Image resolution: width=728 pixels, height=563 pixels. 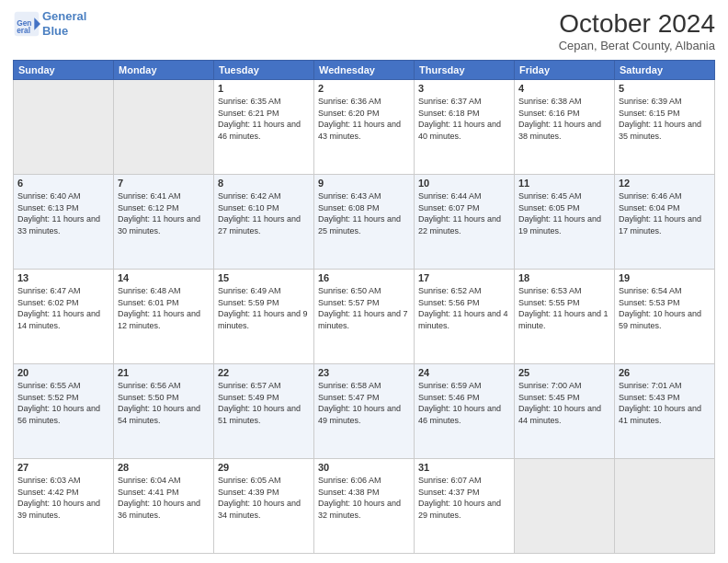 I want to click on day-info: Sunrise: 6:45 AM Sunset: 6:05 PM Dayligh…, so click(x=564, y=213).